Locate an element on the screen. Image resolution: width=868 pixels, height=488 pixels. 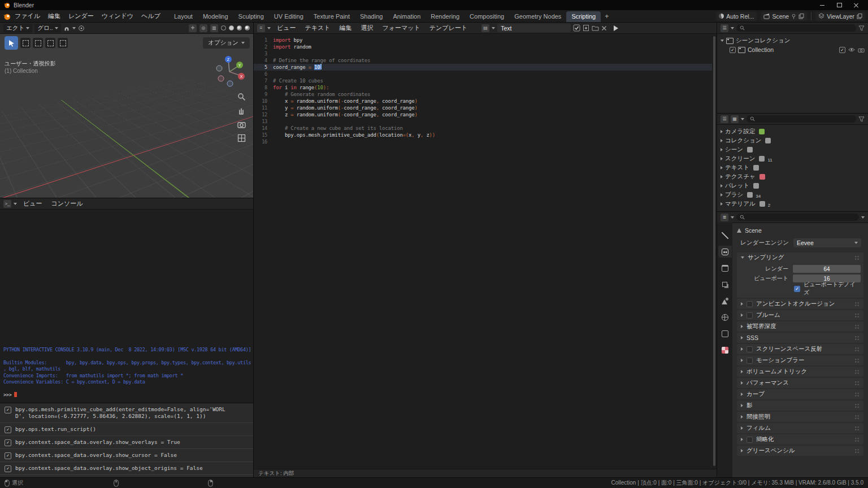
properties-tab-tool is located at coordinates (725, 235).